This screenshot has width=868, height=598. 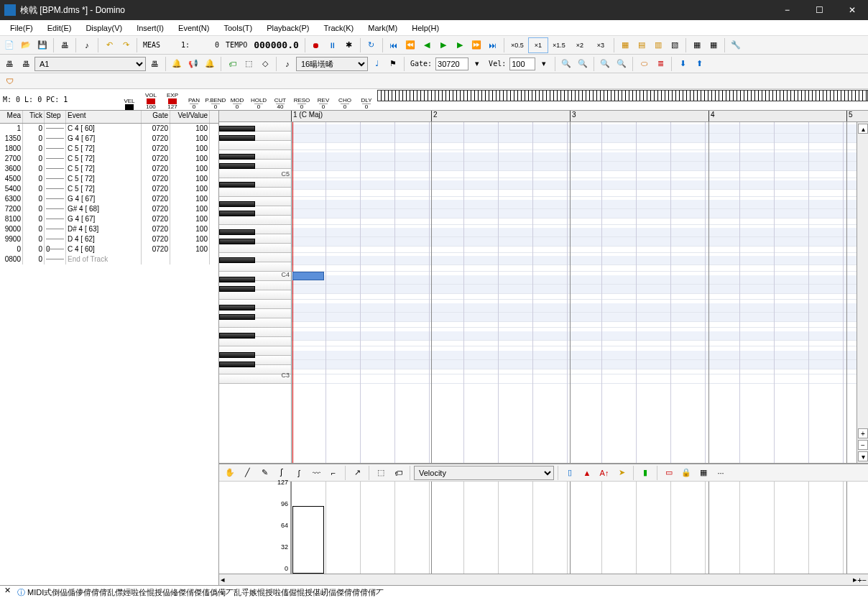 I want to click on vel-led: ▮, so click(x=645, y=473).